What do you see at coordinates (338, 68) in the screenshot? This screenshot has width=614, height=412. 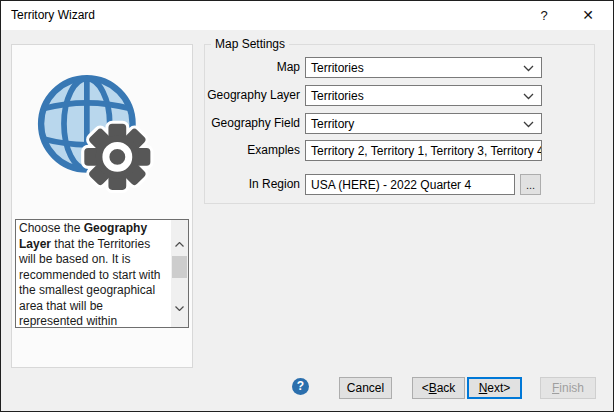 I see `map-value: Territories` at bounding box center [338, 68].